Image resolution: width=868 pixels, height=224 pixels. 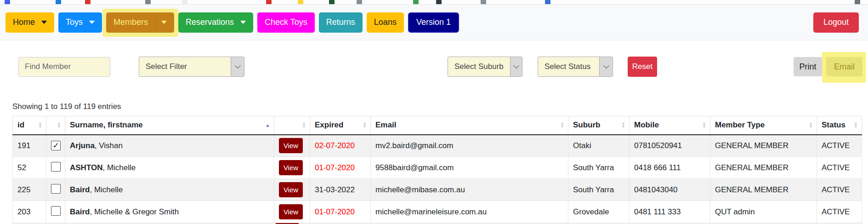 What do you see at coordinates (836, 23) in the screenshot?
I see `logout-button: Logout` at bounding box center [836, 23].